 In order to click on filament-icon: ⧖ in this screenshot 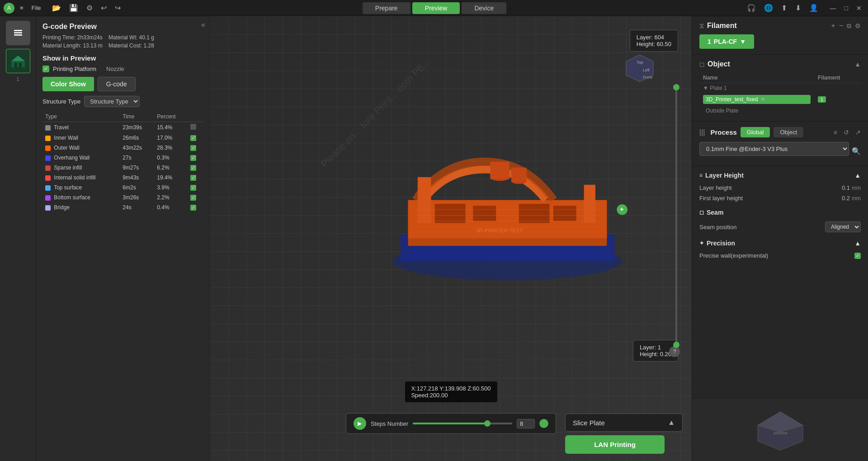, I will do `click(702, 26)`.